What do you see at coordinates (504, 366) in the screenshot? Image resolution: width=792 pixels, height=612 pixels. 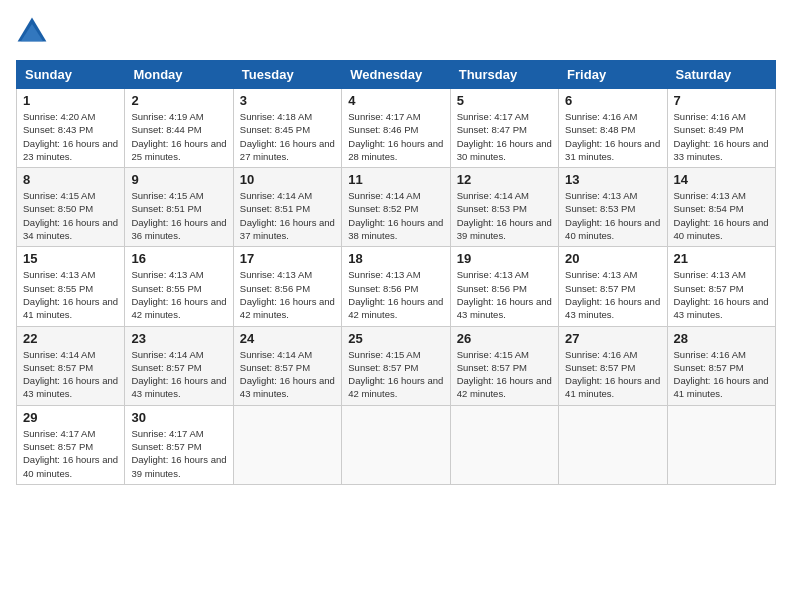 I see `calendar-cell: 26Sunrise: 4:15 AMSunset: 8:57 PMDayligh…` at bounding box center [504, 366].